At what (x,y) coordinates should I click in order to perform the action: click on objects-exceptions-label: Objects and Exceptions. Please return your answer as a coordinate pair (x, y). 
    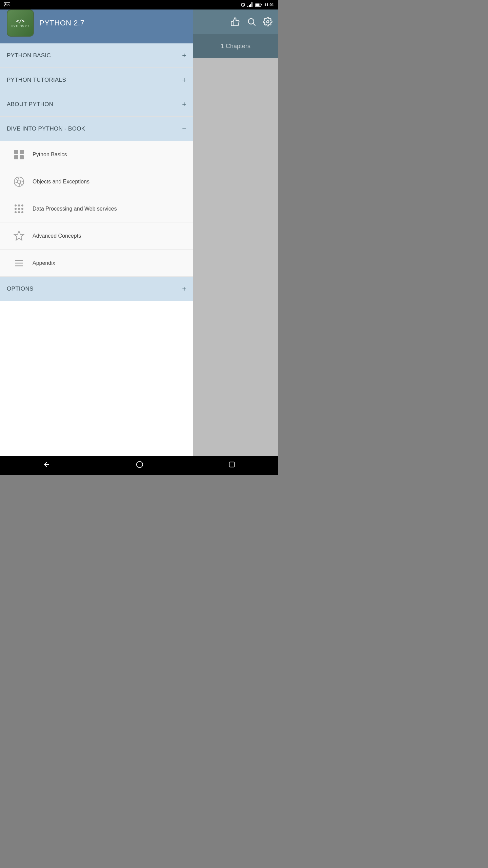
    Looking at the image, I should click on (61, 182).